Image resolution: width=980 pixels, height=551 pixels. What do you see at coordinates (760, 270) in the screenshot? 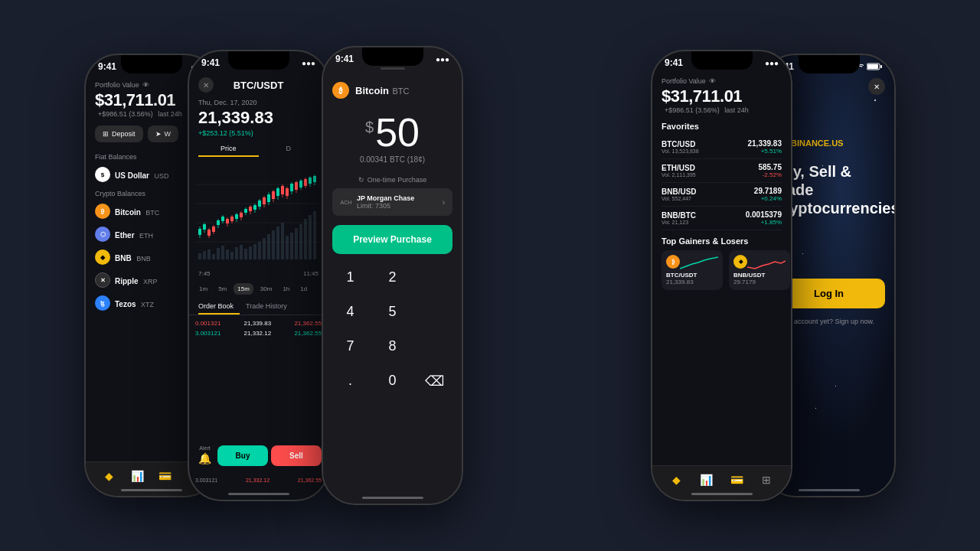
I see `gainer-card-bnb: ◆ BNB/USDT 29.7179` at bounding box center [760, 270].